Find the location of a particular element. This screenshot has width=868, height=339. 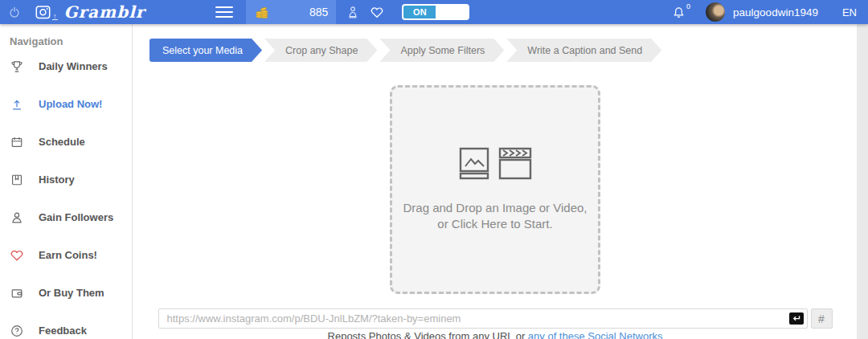

upload-icon is located at coordinates (18, 104).